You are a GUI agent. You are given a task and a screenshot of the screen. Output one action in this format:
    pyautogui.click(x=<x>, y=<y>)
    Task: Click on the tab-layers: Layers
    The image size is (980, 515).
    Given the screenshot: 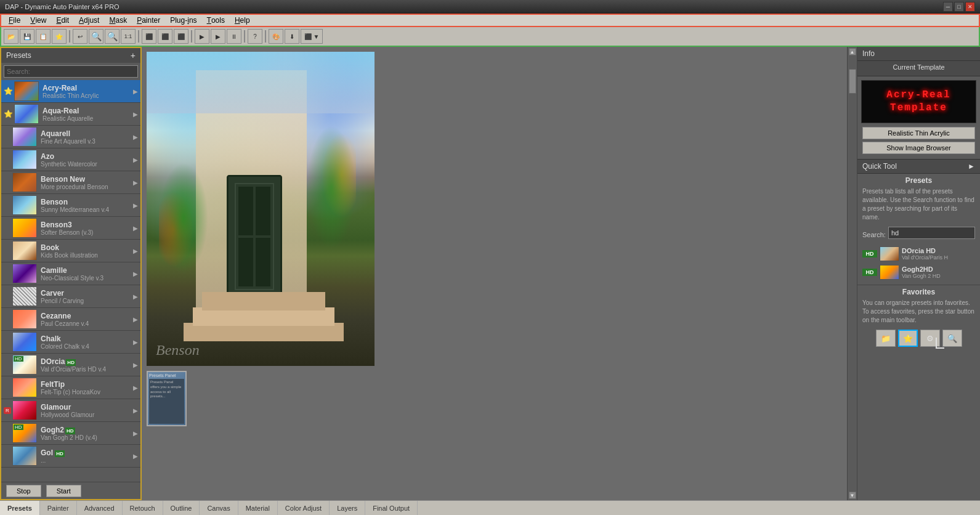 What is the action you would take?
    pyautogui.click(x=347, y=508)
    